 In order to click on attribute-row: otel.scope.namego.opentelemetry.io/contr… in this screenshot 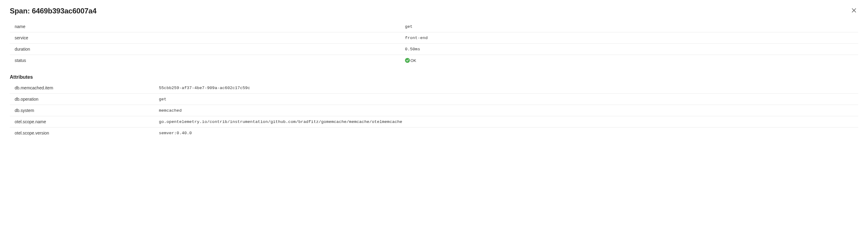, I will do `click(434, 122)`.